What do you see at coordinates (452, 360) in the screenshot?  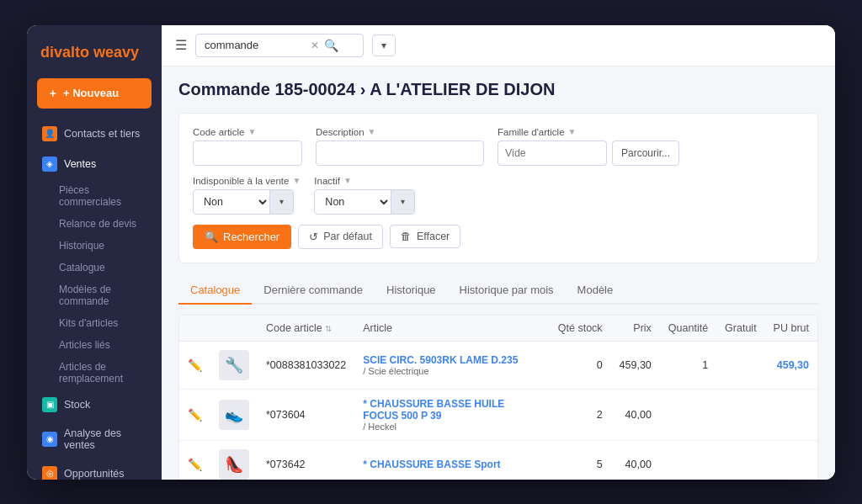 I see `product-name-1: SCIE CIRC. 5903RK LAME D.235` at bounding box center [452, 360].